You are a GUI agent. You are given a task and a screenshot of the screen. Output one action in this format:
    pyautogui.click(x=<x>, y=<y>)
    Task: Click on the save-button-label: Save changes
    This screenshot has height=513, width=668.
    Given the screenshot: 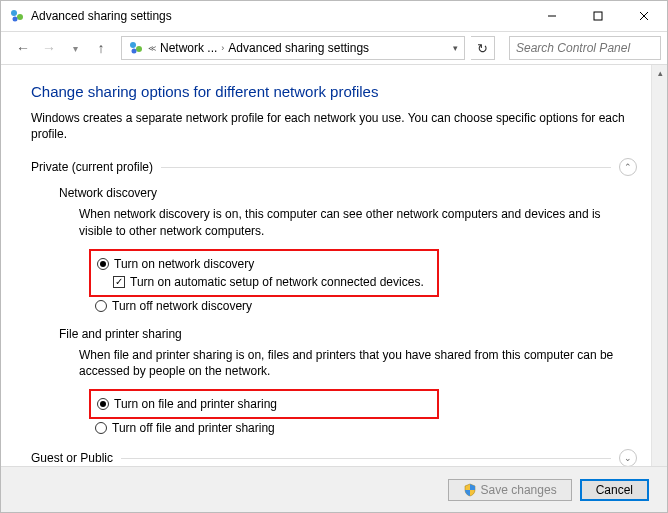 What is the action you would take?
    pyautogui.click(x=519, y=490)
    